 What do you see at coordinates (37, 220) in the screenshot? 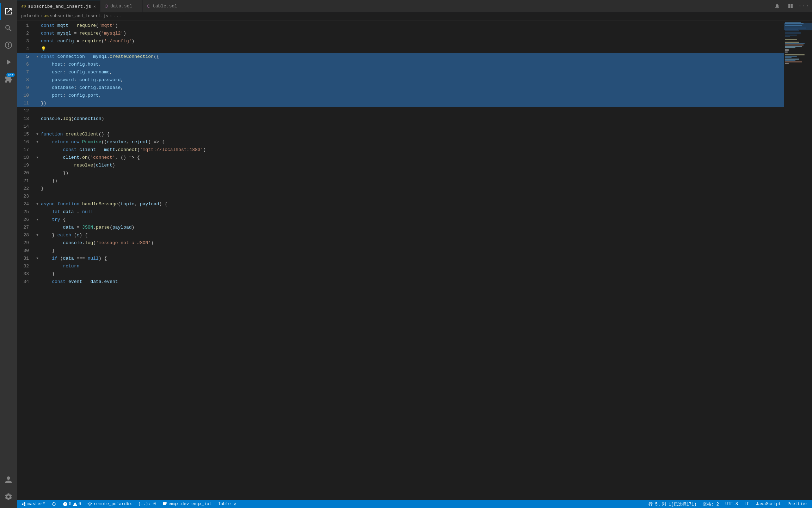
I see `fold-26: ▼` at bounding box center [37, 220].